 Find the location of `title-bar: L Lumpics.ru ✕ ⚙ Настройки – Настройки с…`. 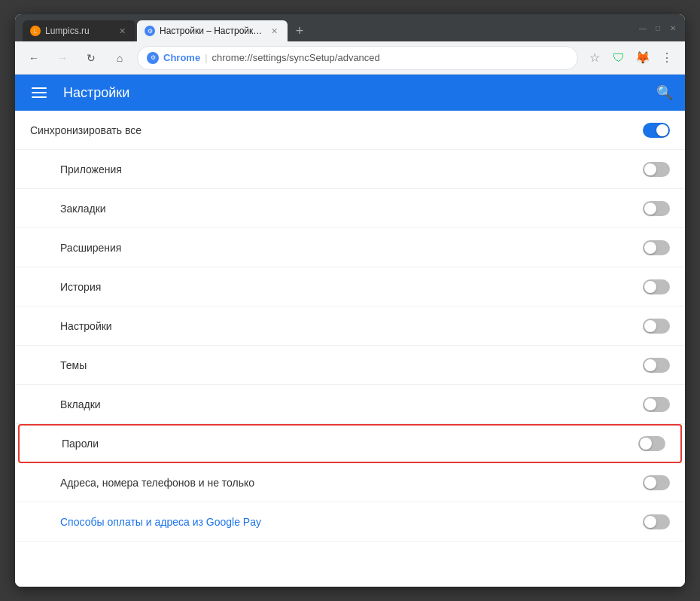

title-bar: L Lumpics.ru ✕ ⚙ Настройки – Настройки с… is located at coordinates (350, 28).